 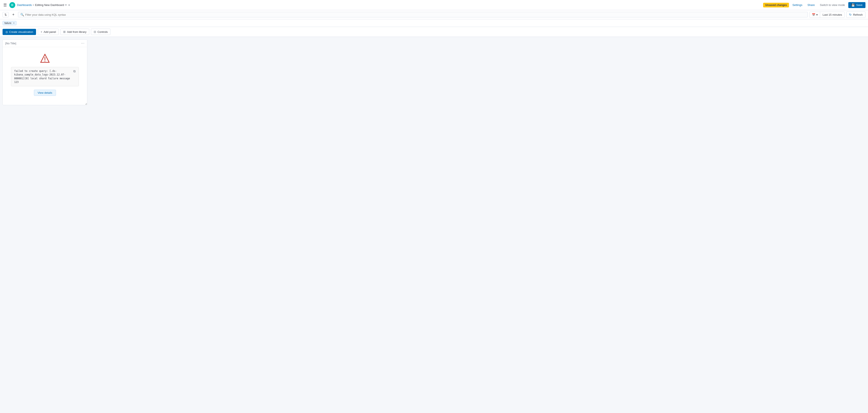 I want to click on hamburger-menu-button: ☰, so click(x=5, y=5).